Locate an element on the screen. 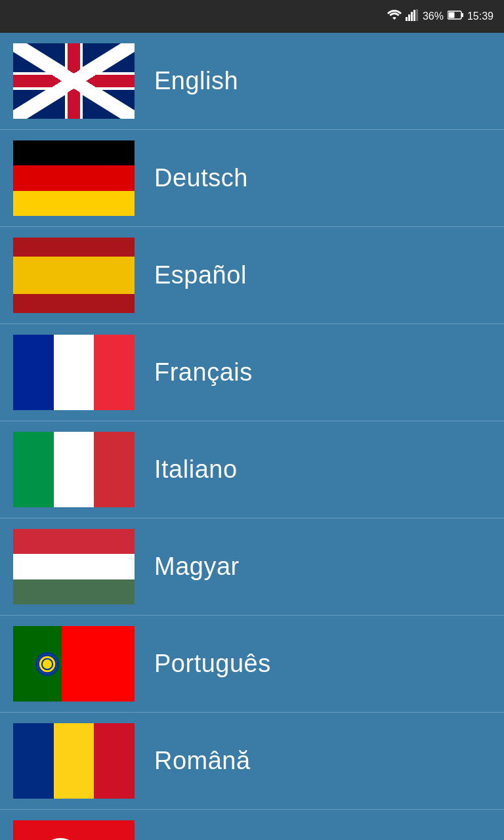 This screenshot has height=840, width=504. flag-ro is located at coordinates (74, 761).